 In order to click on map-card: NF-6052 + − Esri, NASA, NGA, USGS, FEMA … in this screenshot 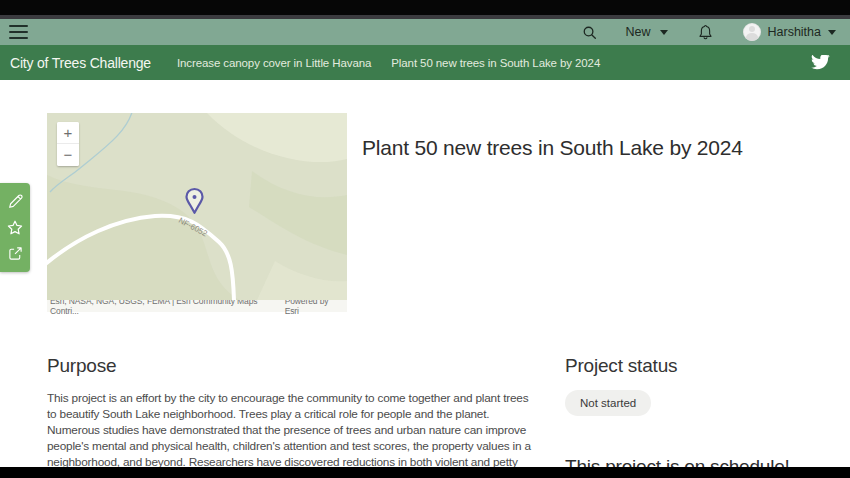, I will do `click(197, 212)`.